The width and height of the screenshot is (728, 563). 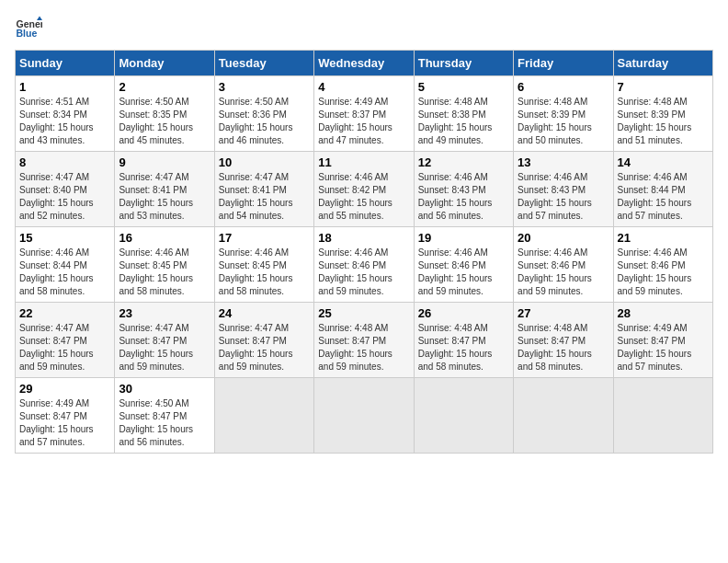 What do you see at coordinates (64, 197) in the screenshot?
I see `day-info: Sunrise: 4:47 AM Sunset: 8:40 PM Dayligh…` at bounding box center [64, 197].